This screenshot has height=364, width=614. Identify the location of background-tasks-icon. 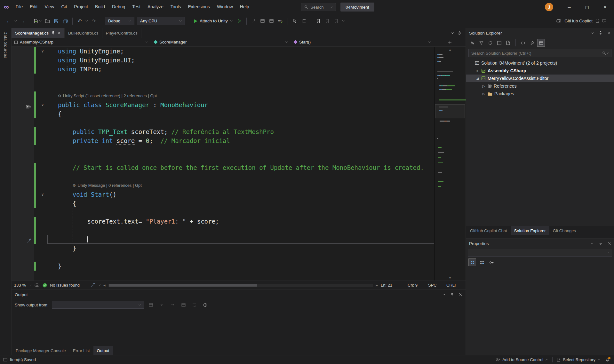
(5, 360).